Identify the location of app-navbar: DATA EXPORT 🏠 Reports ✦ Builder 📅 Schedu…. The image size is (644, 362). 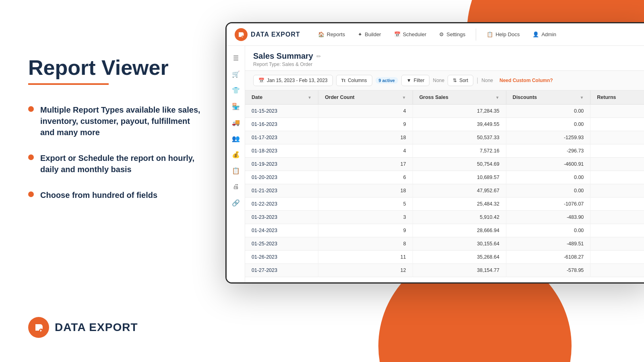
(436, 35).